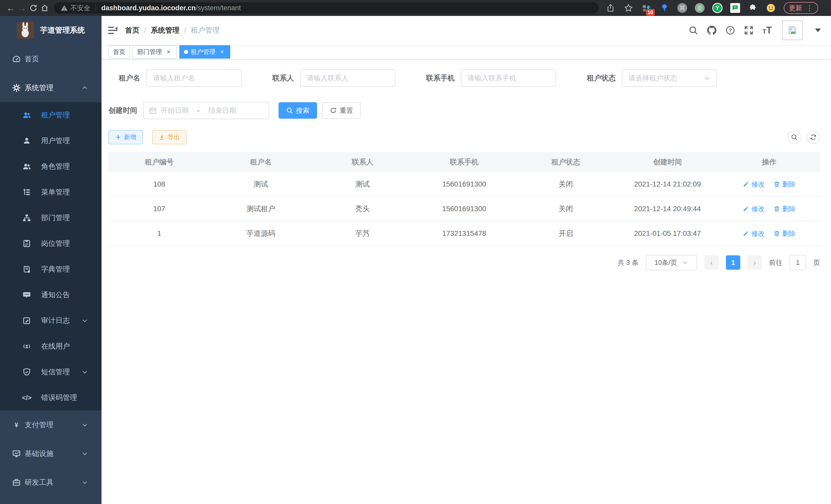 The image size is (831, 504). I want to click on column-header: 租户状态, so click(566, 162).